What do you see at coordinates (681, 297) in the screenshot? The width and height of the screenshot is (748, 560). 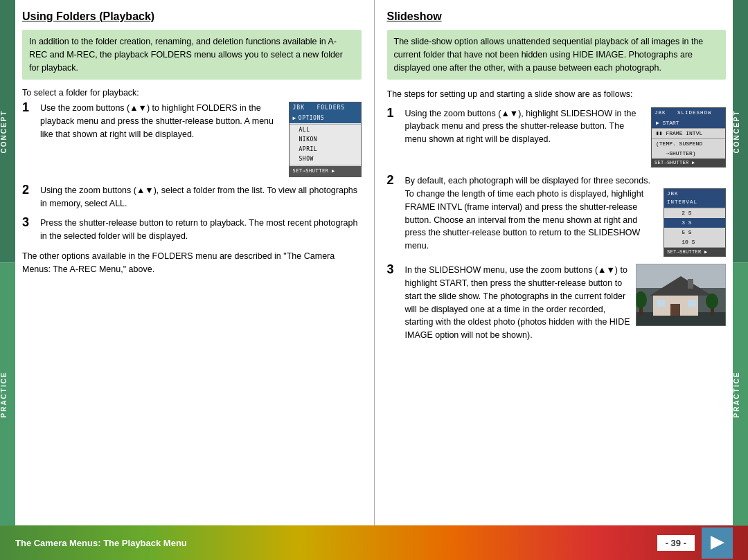 I see `photo-thumbnail` at bounding box center [681, 297].